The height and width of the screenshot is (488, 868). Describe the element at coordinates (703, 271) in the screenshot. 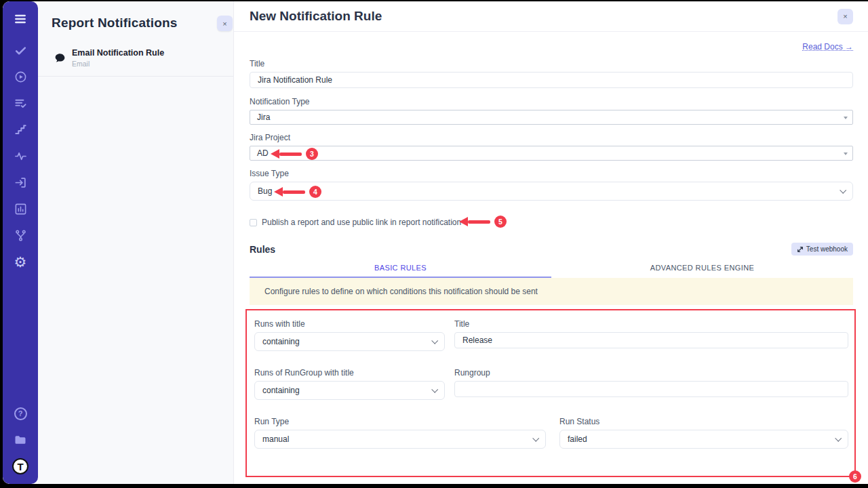

I see `tab-advanced-rules-engine: ADVANCED RULES ENGINE` at that location.